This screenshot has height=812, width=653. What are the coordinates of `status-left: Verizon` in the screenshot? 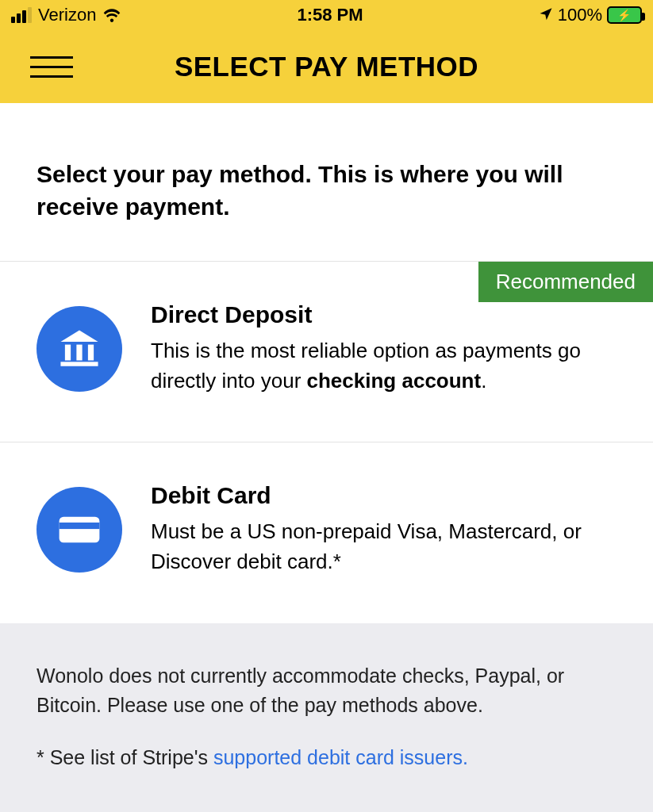 It's located at (67, 15).